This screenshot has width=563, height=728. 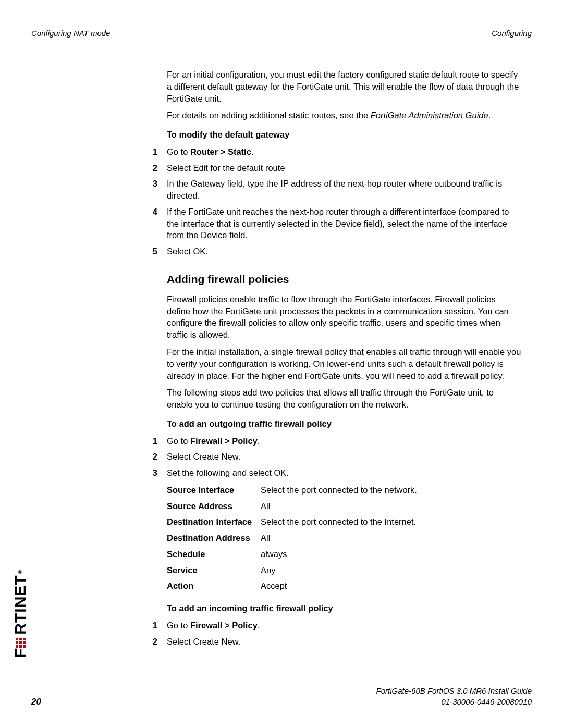 I want to click on page-number: 20, so click(x=36, y=702).